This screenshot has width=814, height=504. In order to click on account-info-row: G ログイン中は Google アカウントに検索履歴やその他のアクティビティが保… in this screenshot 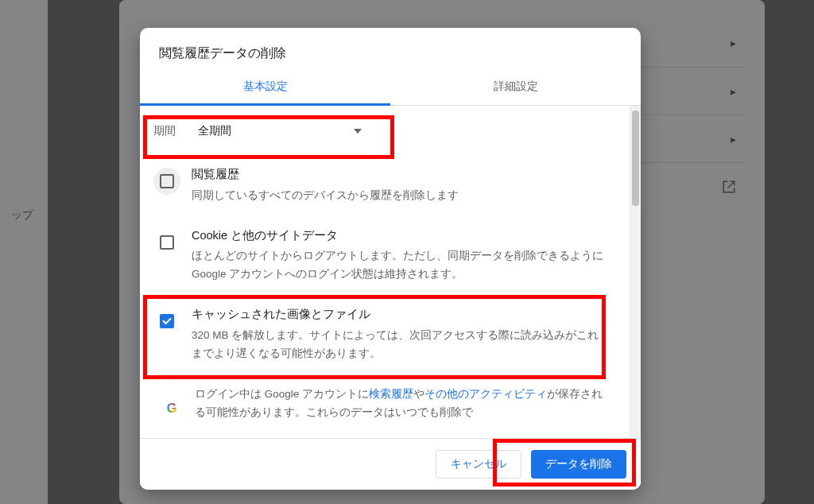, I will do `click(385, 399)`.